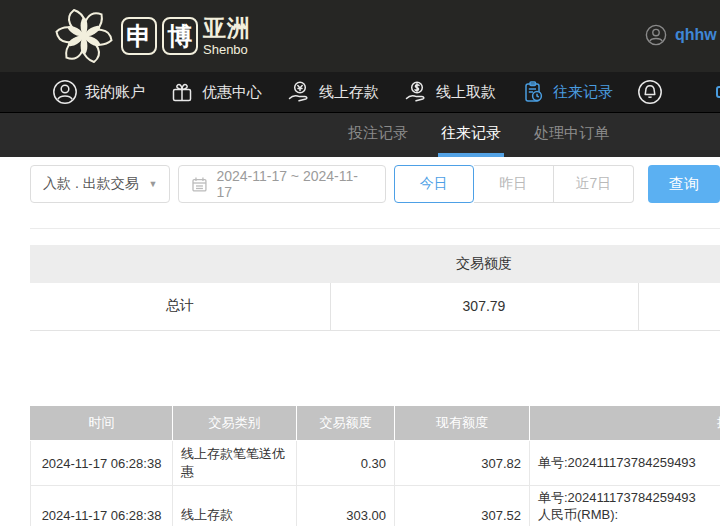  I want to click on nav-label: 线上存款, so click(349, 92).